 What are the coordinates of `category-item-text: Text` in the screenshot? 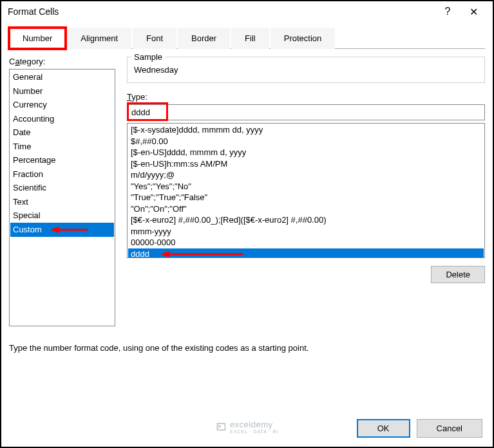 It's located at (62, 202).